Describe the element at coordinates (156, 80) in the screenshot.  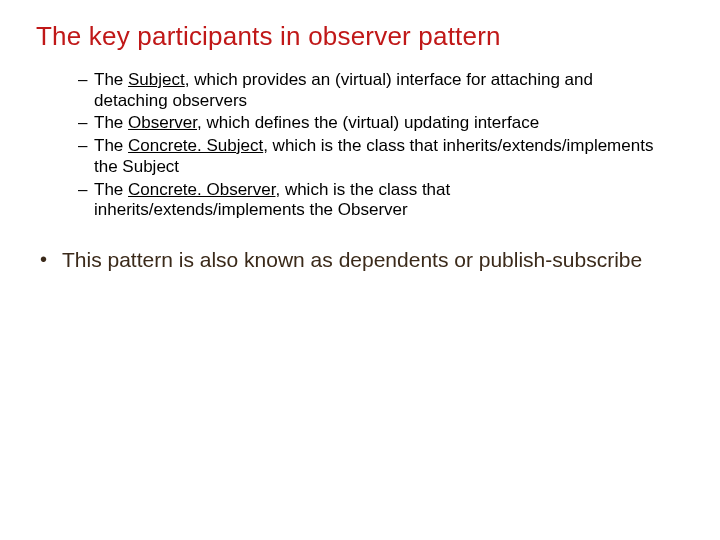
I see `item-term: Subject` at that location.